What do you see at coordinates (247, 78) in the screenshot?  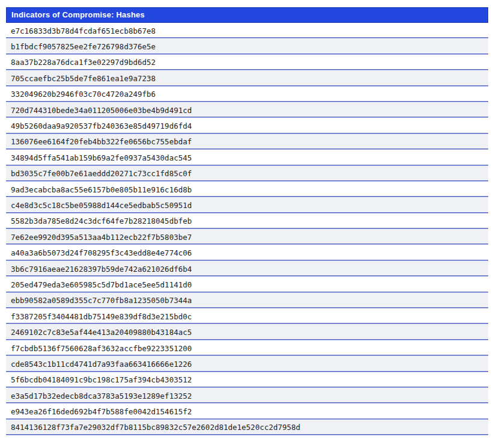 I see `table-row: 705ccaefbc25b5de7fe861ea1e9a7238` at bounding box center [247, 78].